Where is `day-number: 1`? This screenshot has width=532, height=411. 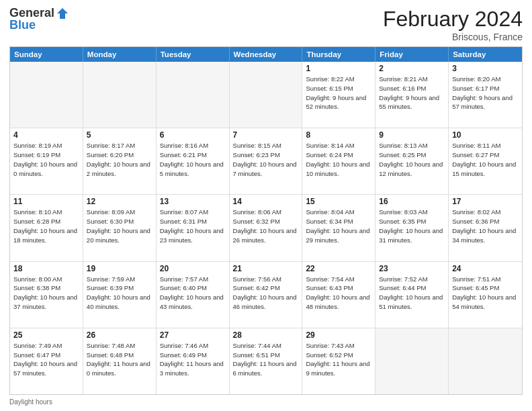
day-number: 1 is located at coordinates (339, 68).